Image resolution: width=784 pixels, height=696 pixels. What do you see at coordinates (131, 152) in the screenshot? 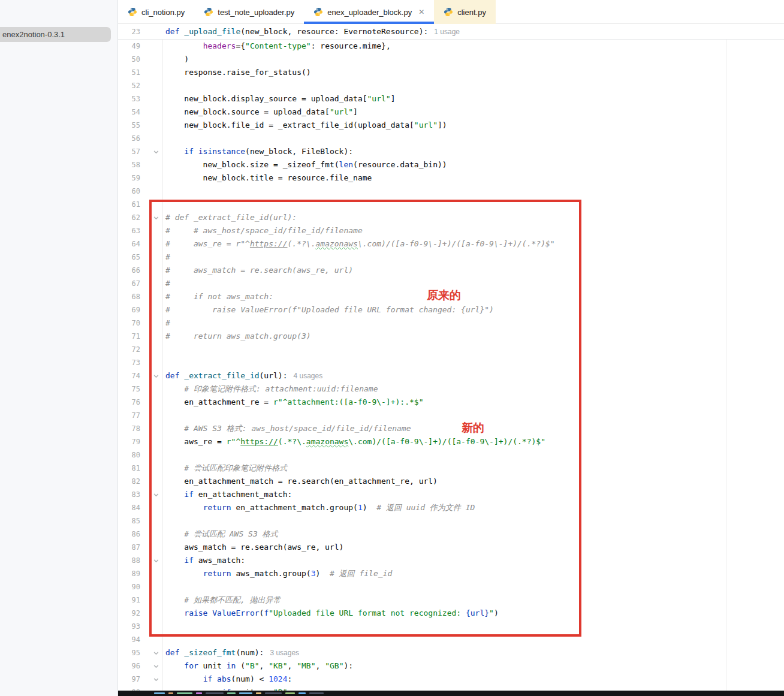
I see `line-number: 57` at bounding box center [131, 152].